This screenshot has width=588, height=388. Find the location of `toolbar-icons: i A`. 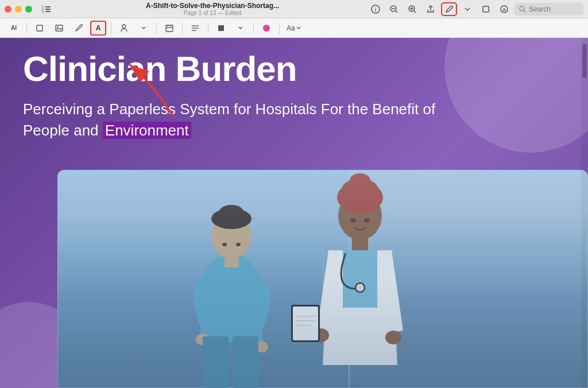

toolbar-icons: i A is located at coordinates (475, 9).